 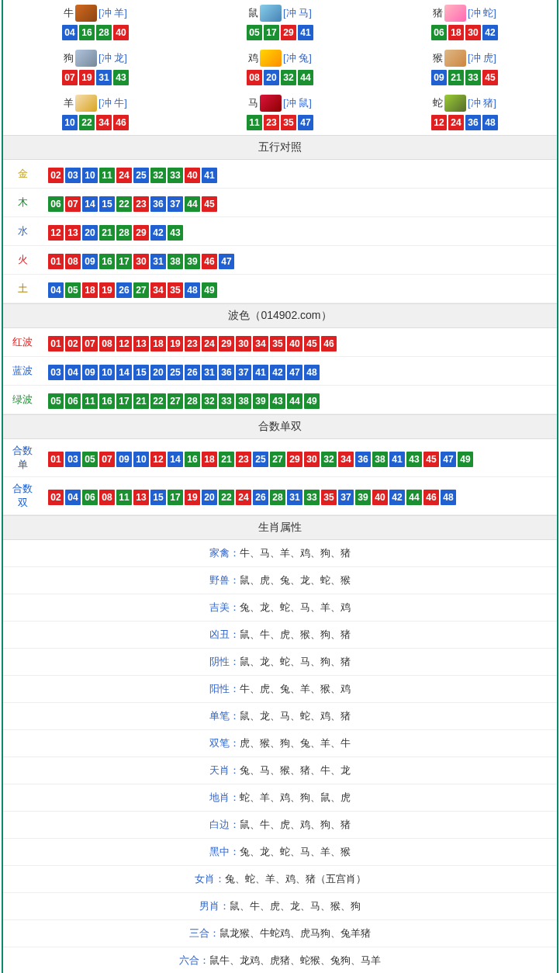 I want to click on attr-label: 阴性：, so click(x=225, y=661).